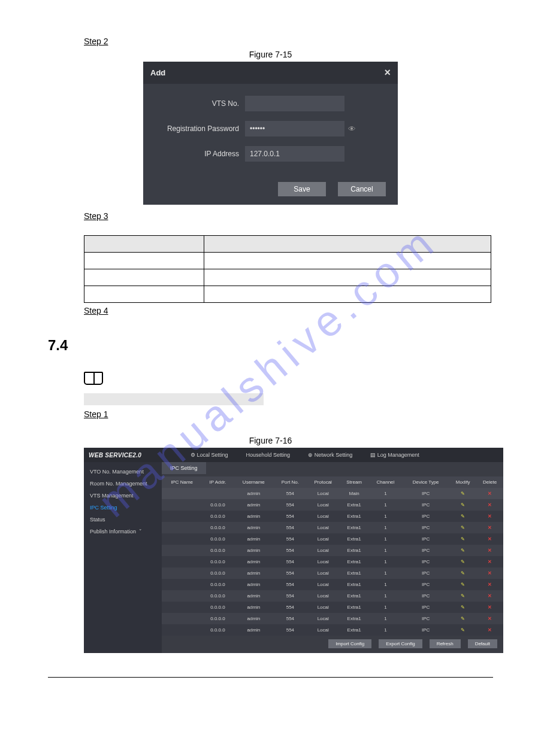 The height and width of the screenshot is (756, 535). What do you see at coordinates (144, 294) in the screenshot?
I see `param-cell` at bounding box center [144, 294].